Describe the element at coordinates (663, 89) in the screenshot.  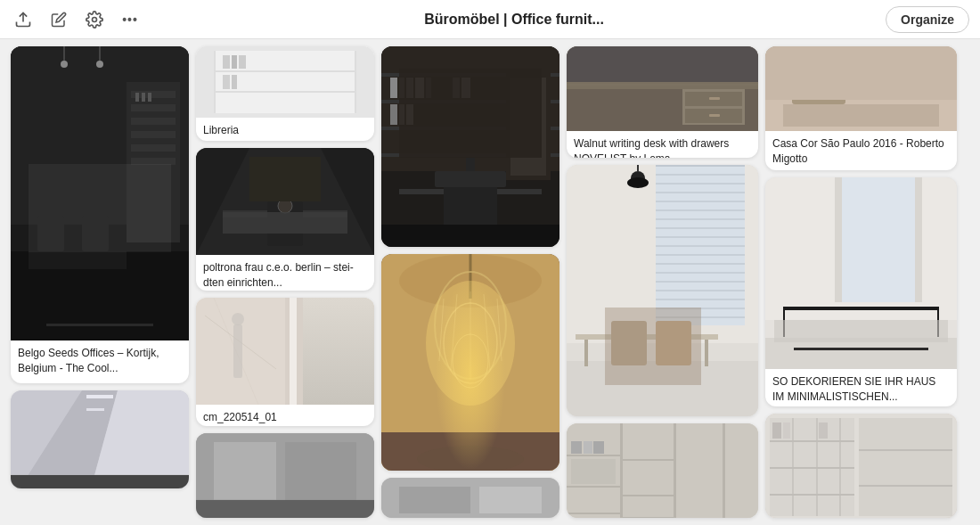
I see `pin-walnut-desk-image` at that location.